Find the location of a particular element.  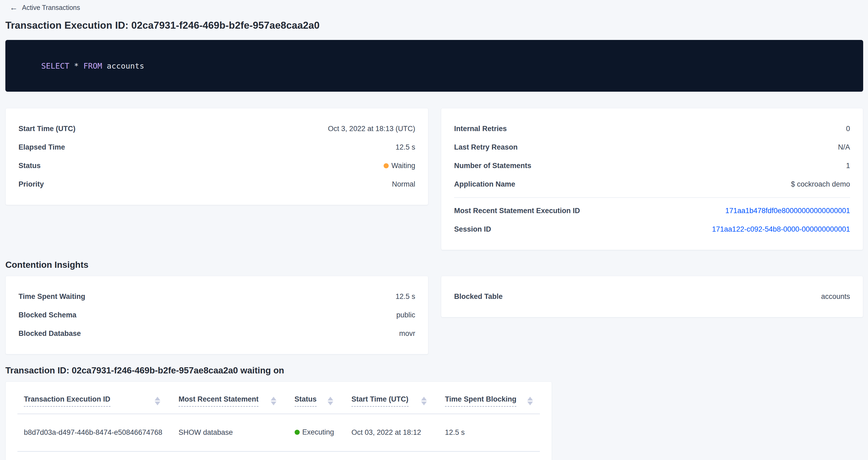

row-value: N/A is located at coordinates (844, 147).